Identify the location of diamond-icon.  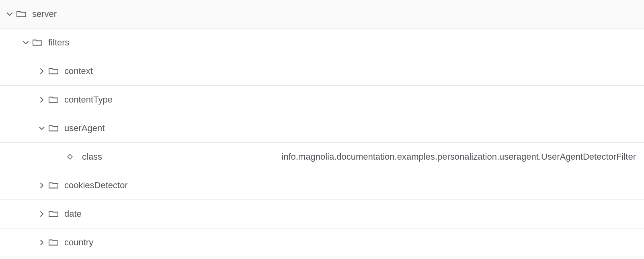
(70, 157).